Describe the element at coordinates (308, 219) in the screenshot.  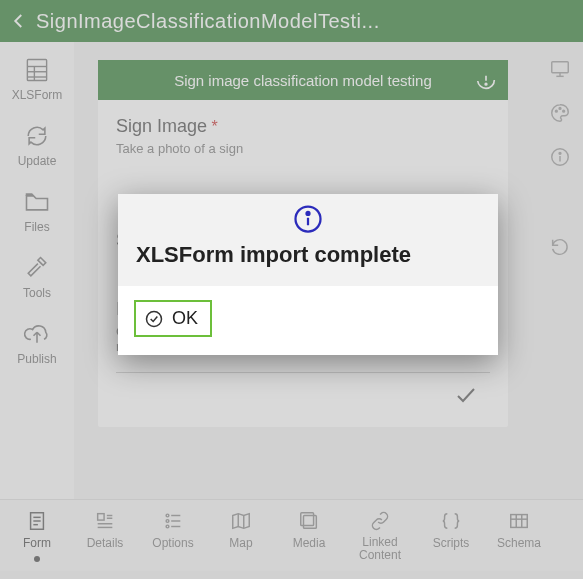
I see `info-circle-icon` at that location.